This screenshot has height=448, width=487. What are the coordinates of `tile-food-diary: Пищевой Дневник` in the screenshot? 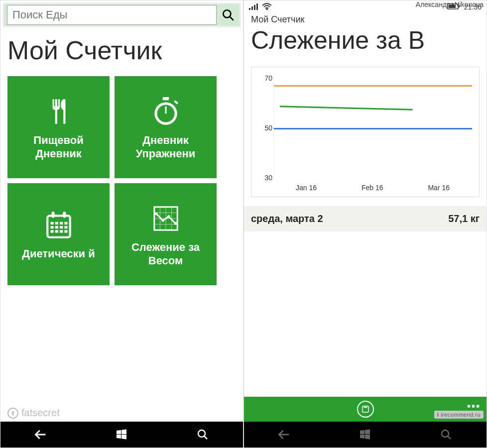 It's located at (59, 127).